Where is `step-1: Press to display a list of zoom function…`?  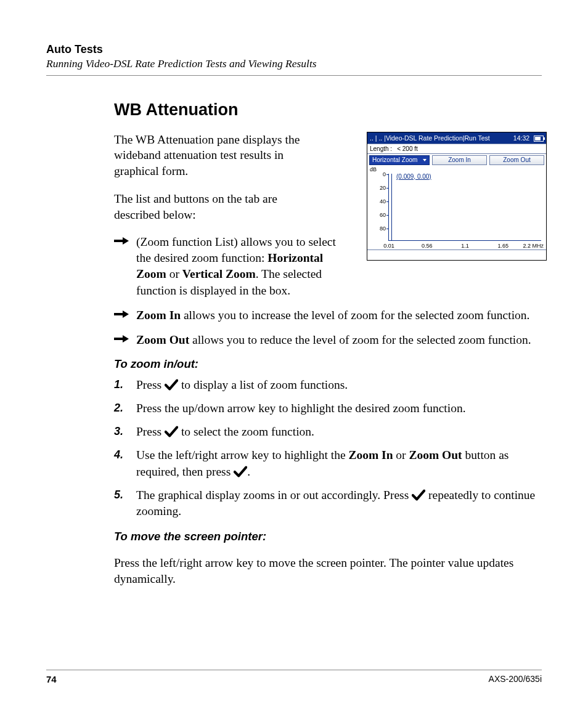
step-1: Press to display a list of zoom function… is located at coordinates (330, 385).